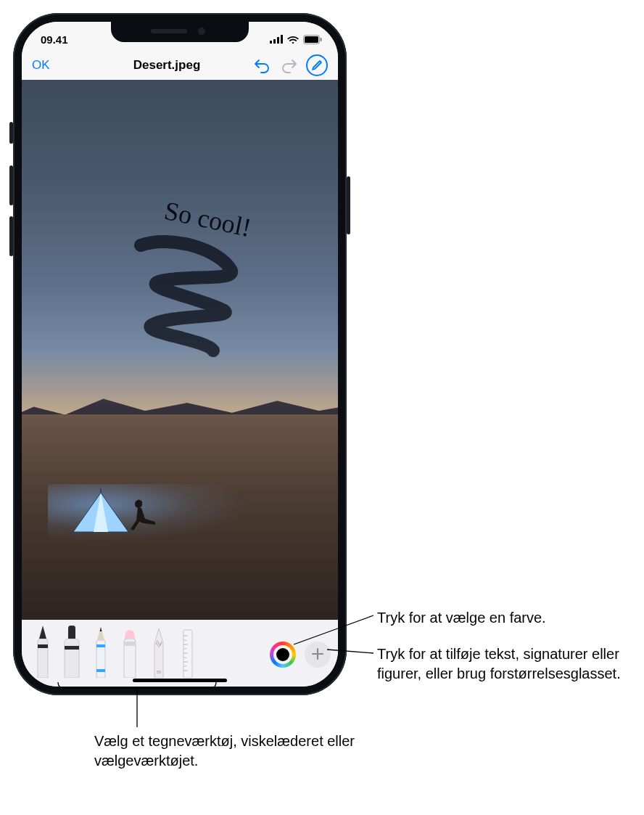 This screenshot has width=644, height=815. What do you see at coordinates (225, 751) in the screenshot?
I see `callout-tools: Vælg et tegneværktøj, viskelæderet eller…` at bounding box center [225, 751].